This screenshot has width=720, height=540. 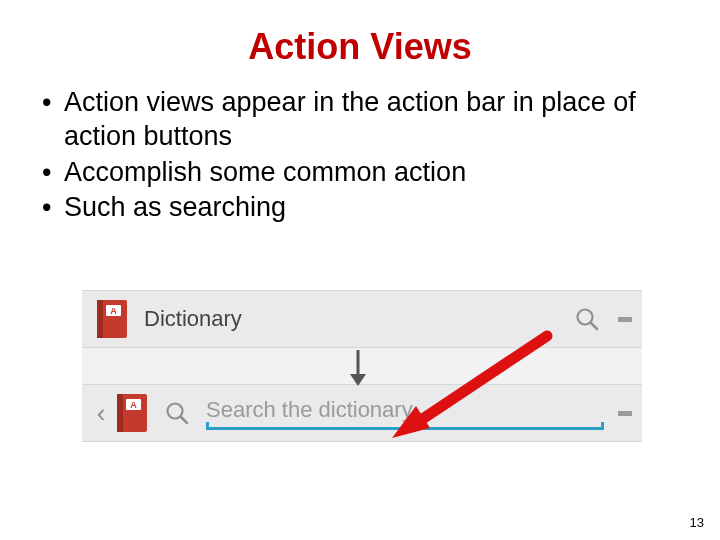 I want to click on slide-title: Action Views, so click(x=360, y=47).